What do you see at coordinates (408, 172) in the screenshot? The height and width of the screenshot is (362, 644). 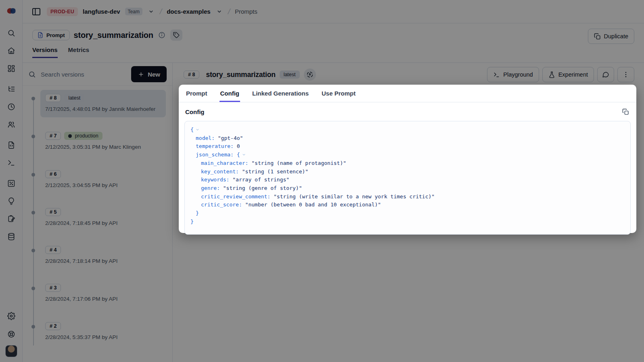 I see `json-line: key_content: "string (1 sentence)"` at bounding box center [408, 172].